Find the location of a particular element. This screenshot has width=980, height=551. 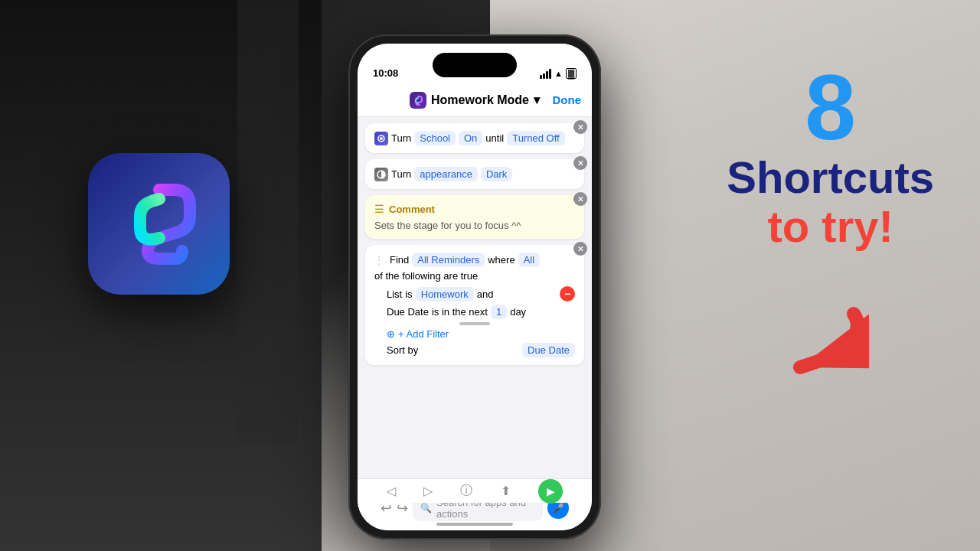

number-display: 8 is located at coordinates (830, 107).